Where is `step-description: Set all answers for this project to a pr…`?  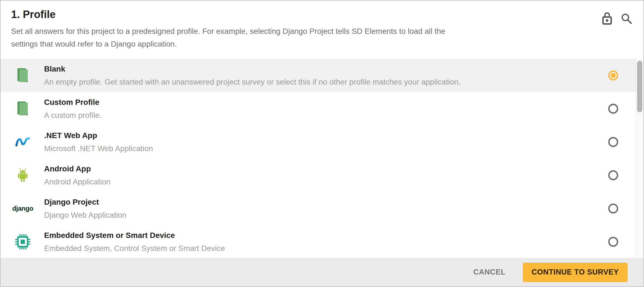
step-description: Set all answers for this project to a pr… is located at coordinates (233, 38).